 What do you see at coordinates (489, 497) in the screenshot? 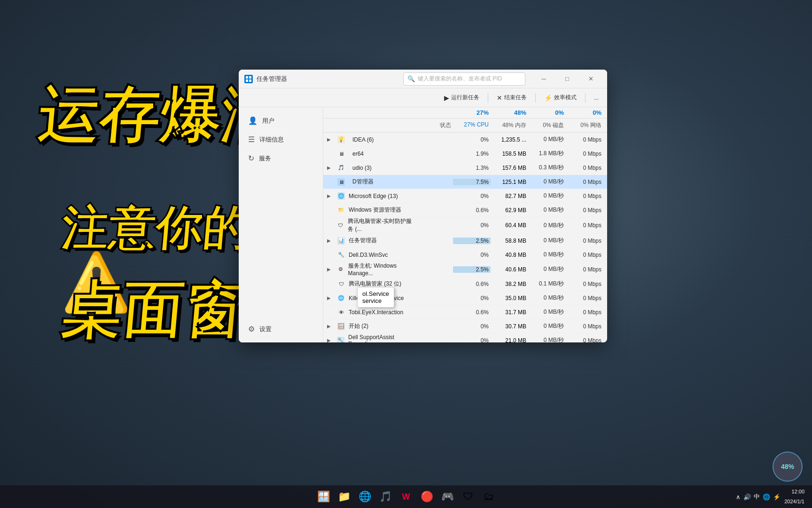
I see `taskbar-apps: 🗂` at bounding box center [489, 497].